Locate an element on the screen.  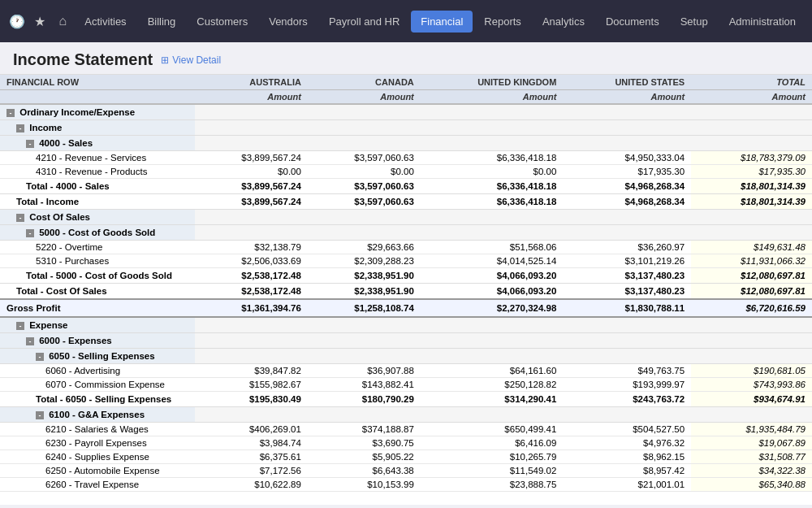
row-uk: $250,128.82 is located at coordinates (492, 385).